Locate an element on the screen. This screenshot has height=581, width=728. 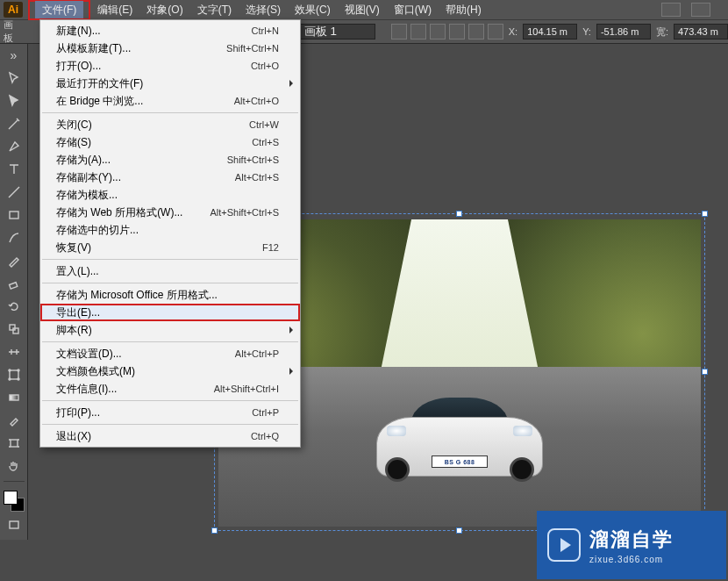
menuitem-文档颜色模式m: 文档颜色模式(M) is located at coordinates (170, 371).